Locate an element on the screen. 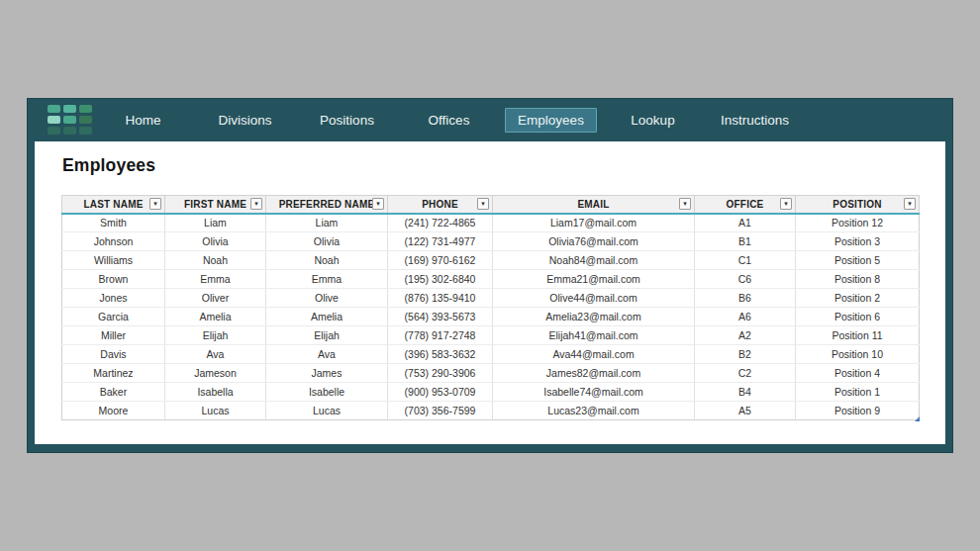 This screenshot has width=980, height=551. table-cell: Jones is located at coordinates (114, 299).